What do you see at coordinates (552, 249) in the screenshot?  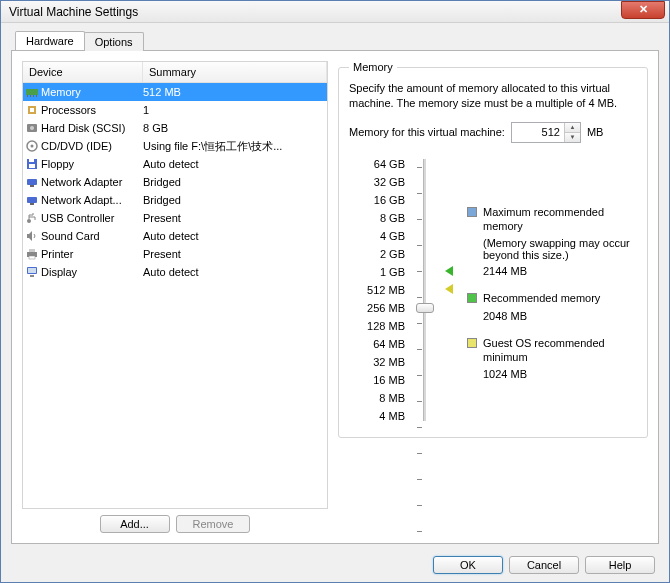 I see `legend-max-sub: (Memory swapping may occur beyond this s…` at bounding box center [552, 249].